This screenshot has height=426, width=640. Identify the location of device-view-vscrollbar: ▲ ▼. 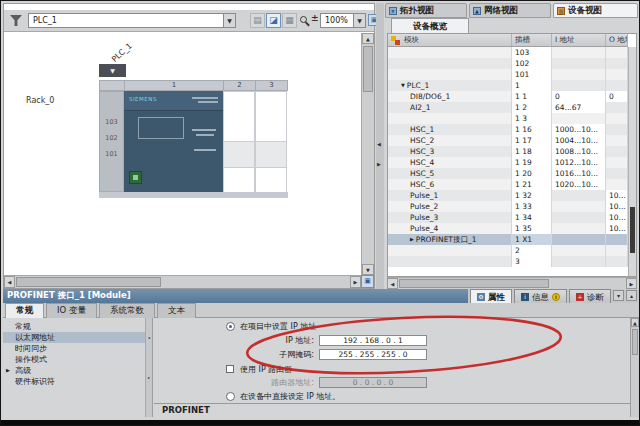
(368, 154).